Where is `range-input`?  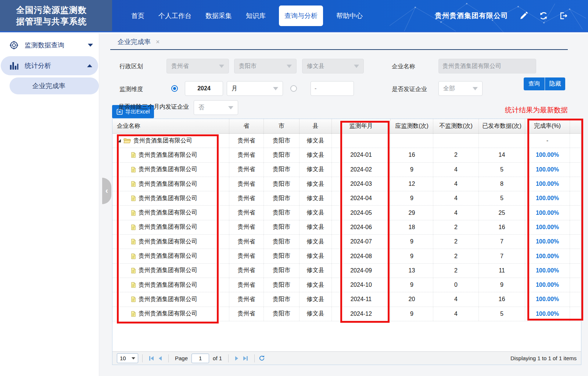
range-input is located at coordinates (332, 88).